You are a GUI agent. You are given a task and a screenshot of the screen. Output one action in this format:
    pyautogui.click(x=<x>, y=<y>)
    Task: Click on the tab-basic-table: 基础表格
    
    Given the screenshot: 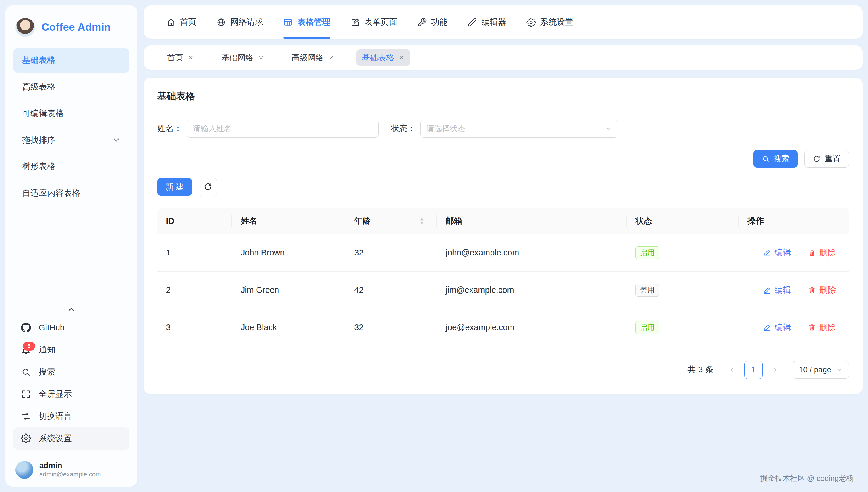 What is the action you would take?
    pyautogui.click(x=383, y=57)
    